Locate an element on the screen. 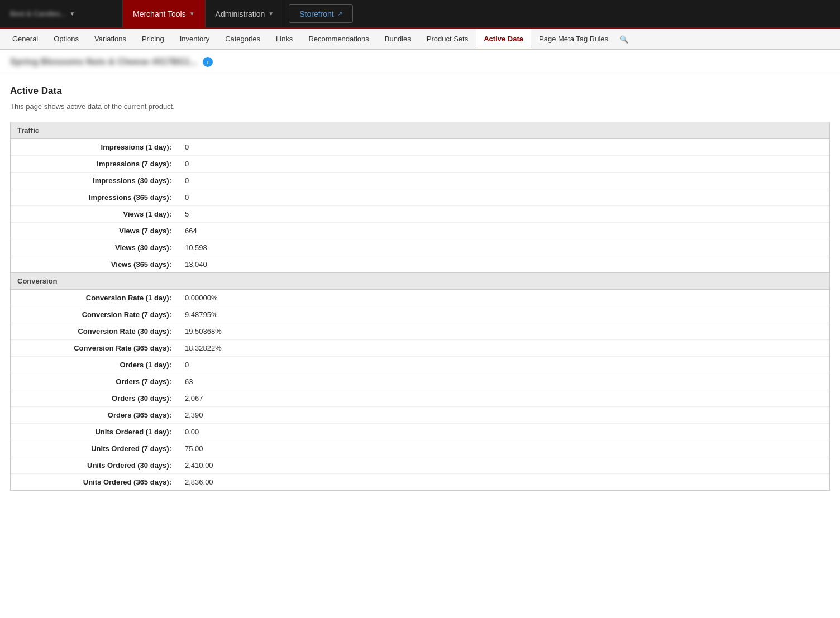 This screenshot has height=618, width=840. row-label: Orders (365 days): is located at coordinates (94, 415).